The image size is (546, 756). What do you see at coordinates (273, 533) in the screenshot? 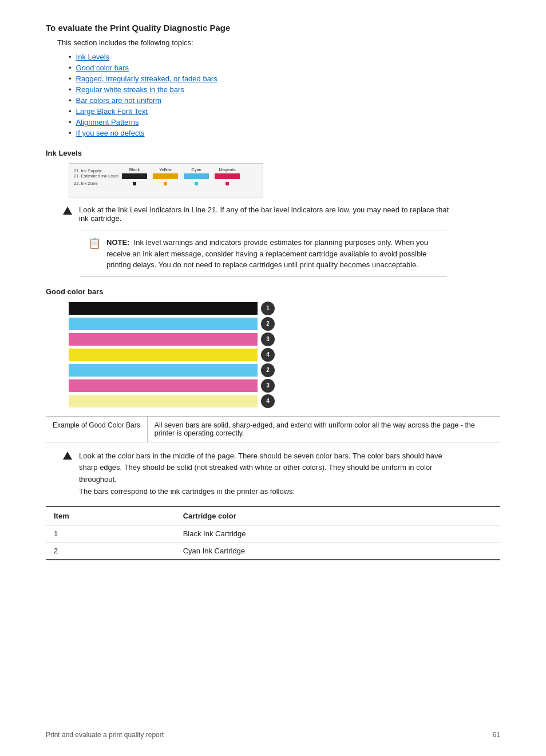
I see `cartridge-table: Item Cartridge color 1 Black Ink Cartrid…` at bounding box center [273, 533].